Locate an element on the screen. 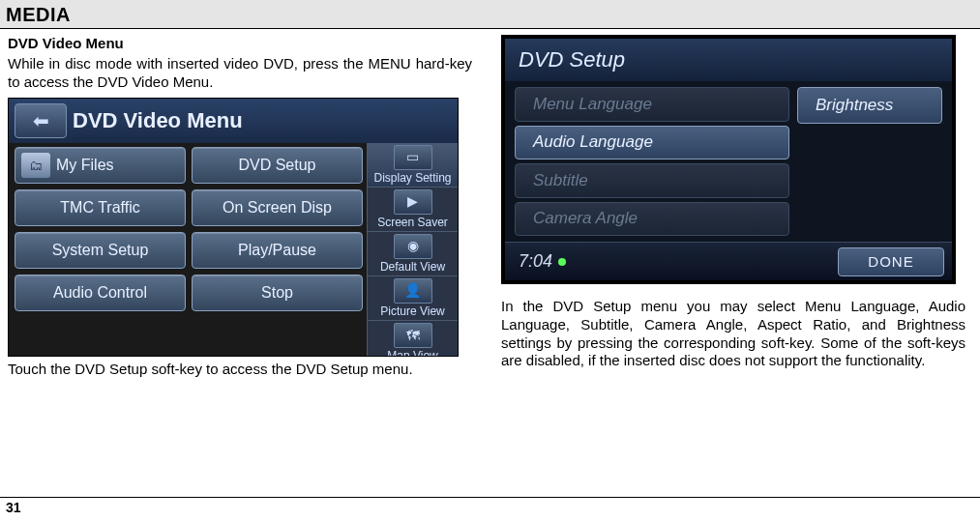  section-title: MEDIA is located at coordinates (490, 15).